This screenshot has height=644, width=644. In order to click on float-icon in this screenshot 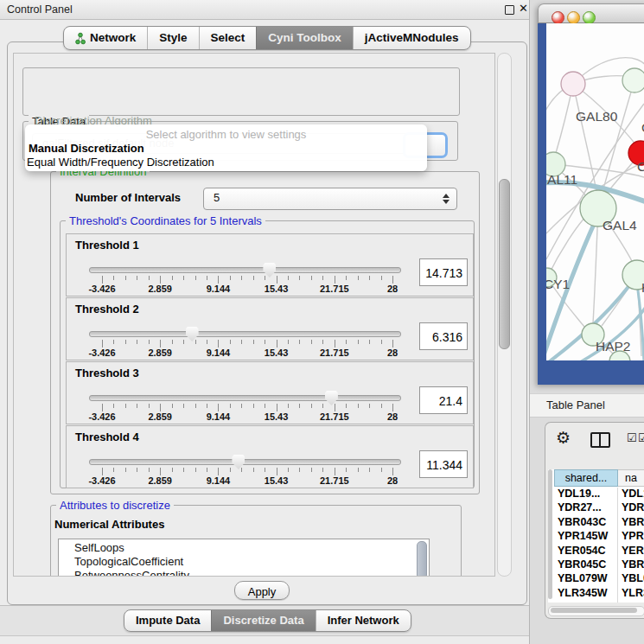, I will do `click(510, 10)`.